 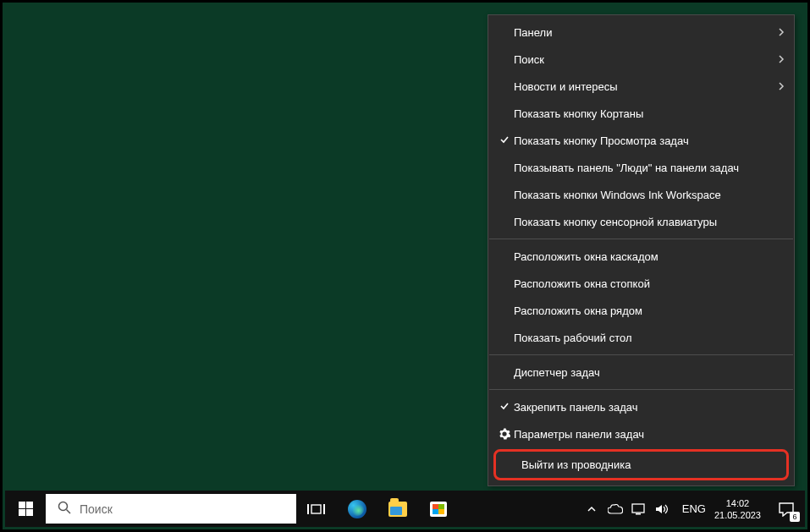 I want to click on menu-item: Закрепить панель задач, so click(x=642, y=407).